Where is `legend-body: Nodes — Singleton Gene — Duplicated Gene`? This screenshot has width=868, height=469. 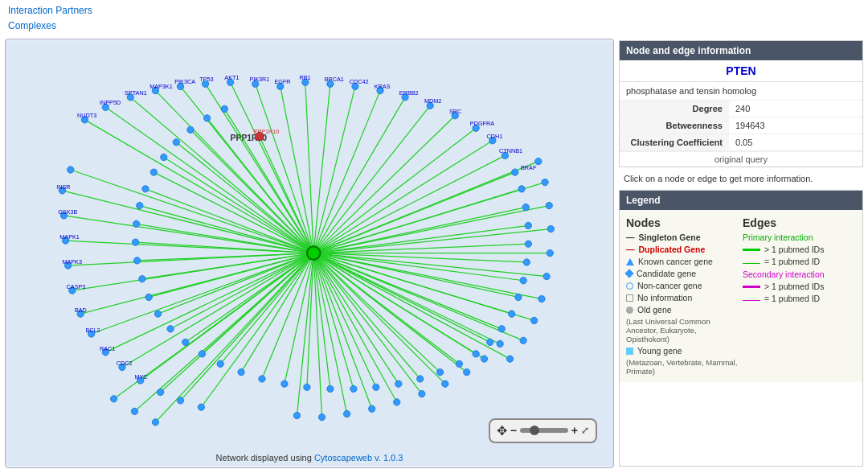 legend-body: Nodes — Singleton Gene — Duplicated Gene is located at coordinates (741, 296).